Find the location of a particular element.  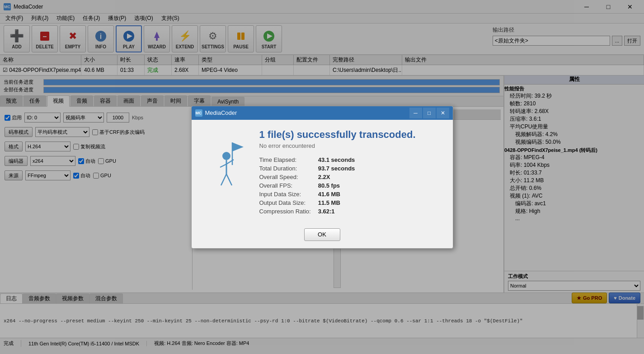

modal-stats: Time Elapsed: 43.1 seconds Total Duratio… is located at coordinates (349, 185).